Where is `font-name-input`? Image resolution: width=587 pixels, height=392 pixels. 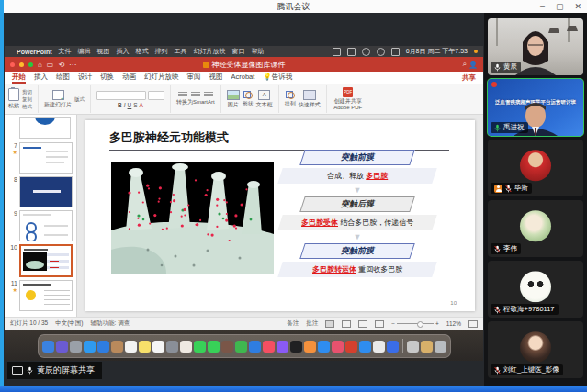 font-name-input is located at coordinates (121, 95).